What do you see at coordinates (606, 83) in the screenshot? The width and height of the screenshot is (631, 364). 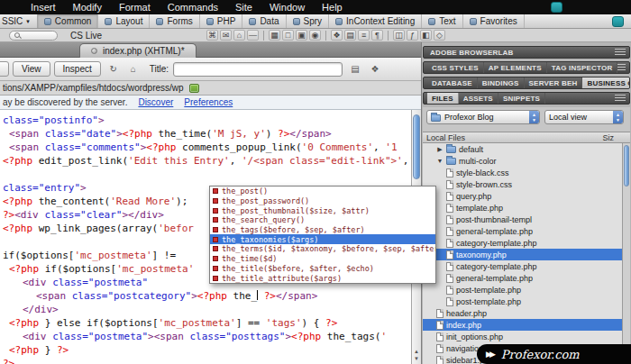 I see `panel-tab-business-catalyst: BUSINESS CATALYST` at bounding box center [606, 83].